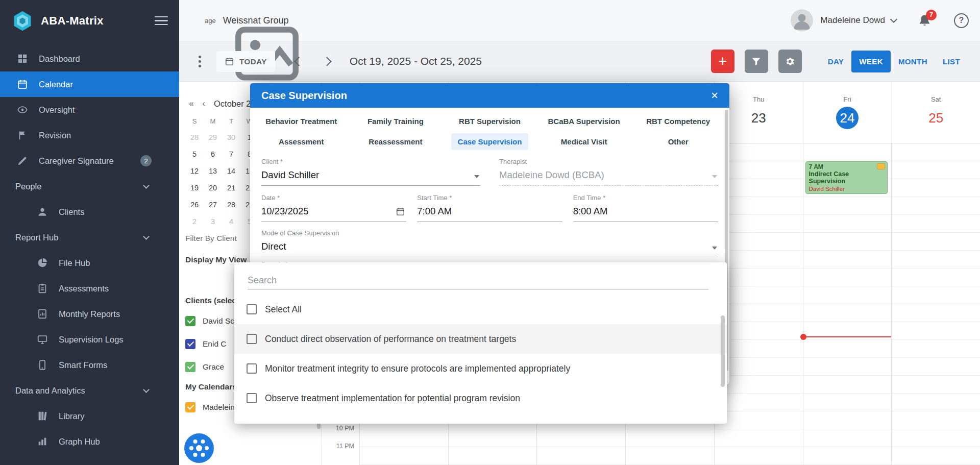 This screenshot has height=465, width=980. What do you see at coordinates (334, 212) in the screenshot?
I see `date-input: 10/23/2025` at bounding box center [334, 212].